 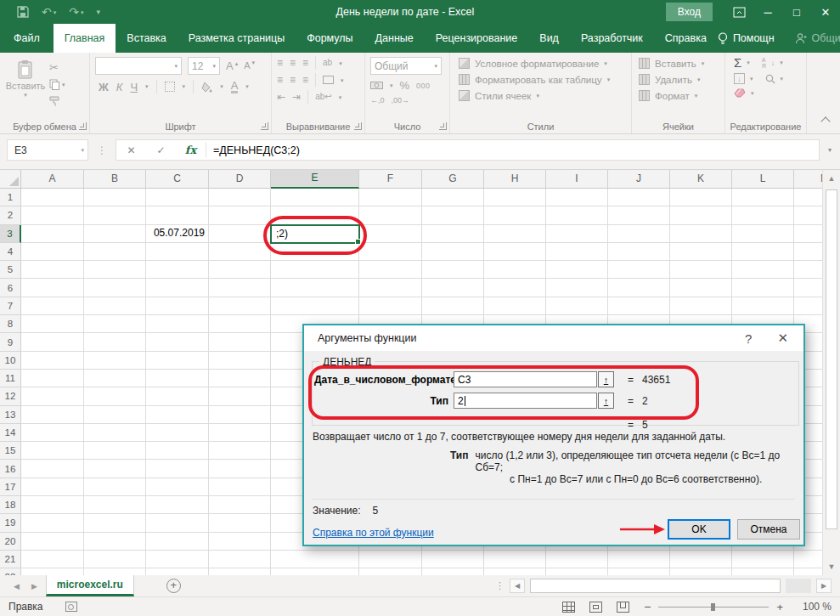 What do you see at coordinates (739, 12) in the screenshot?
I see `ribbon-display-options-icon` at bounding box center [739, 12].